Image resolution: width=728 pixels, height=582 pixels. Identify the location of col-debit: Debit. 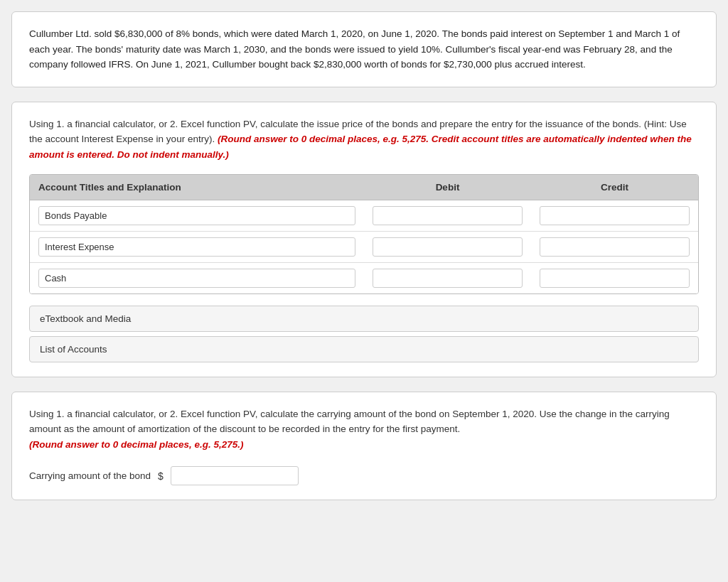
(448, 188).